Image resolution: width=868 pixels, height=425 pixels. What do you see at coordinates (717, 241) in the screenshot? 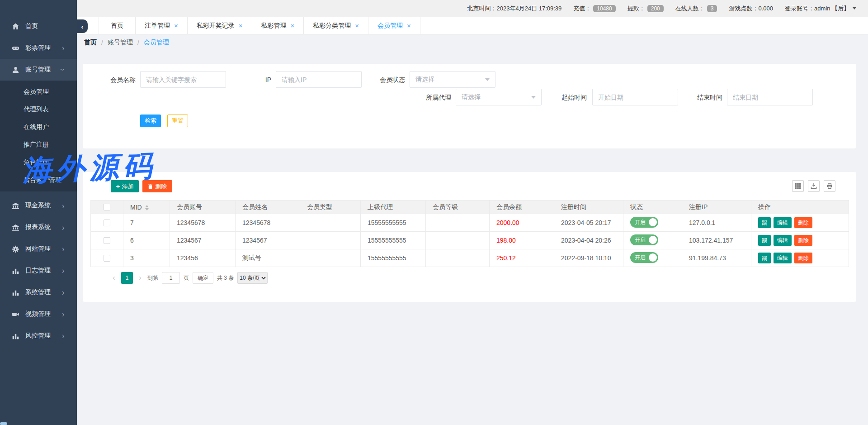
I see `cell-ip: 103.172.41.157` at bounding box center [717, 241].